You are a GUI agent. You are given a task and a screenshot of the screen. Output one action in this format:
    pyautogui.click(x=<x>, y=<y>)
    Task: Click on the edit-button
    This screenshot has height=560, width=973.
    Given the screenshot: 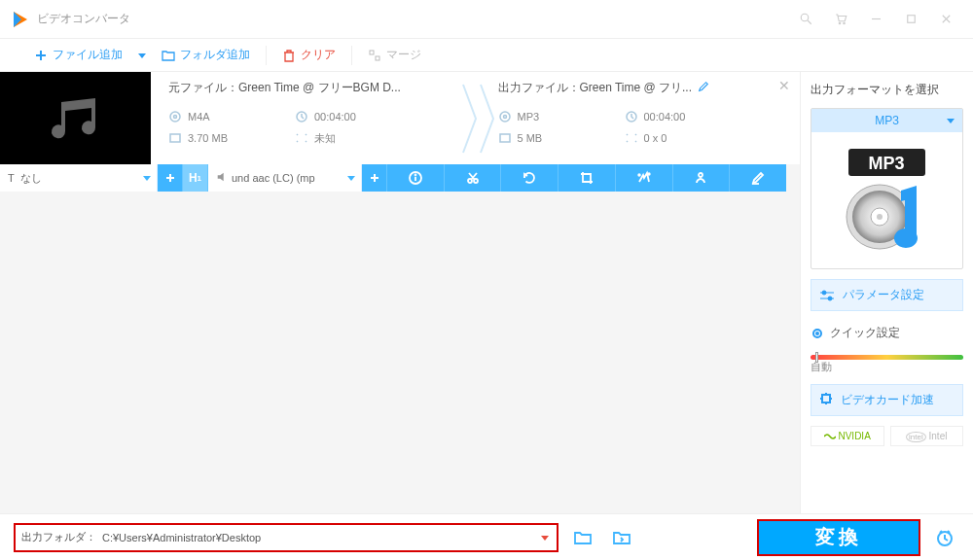 What is the action you would take?
    pyautogui.click(x=758, y=178)
    